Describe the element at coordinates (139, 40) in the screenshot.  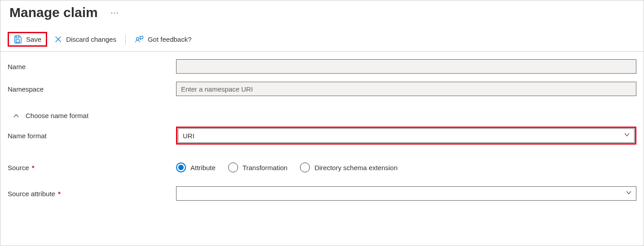
I see `feedback-icon` at that location.